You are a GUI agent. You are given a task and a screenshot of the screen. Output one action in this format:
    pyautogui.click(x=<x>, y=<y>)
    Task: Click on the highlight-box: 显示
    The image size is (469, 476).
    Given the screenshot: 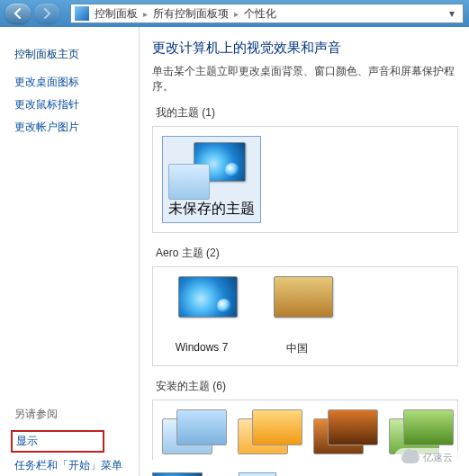 What is the action you would take?
    pyautogui.click(x=58, y=441)
    